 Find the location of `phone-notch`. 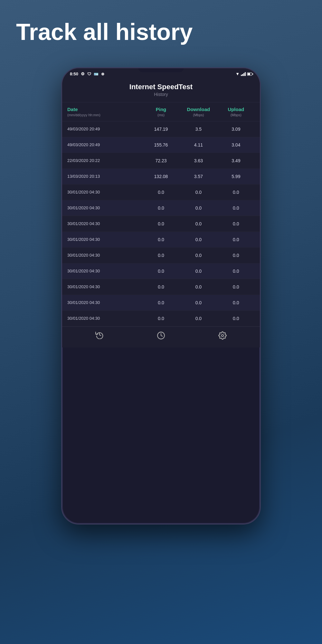

phone-notch is located at coordinates (161, 70).